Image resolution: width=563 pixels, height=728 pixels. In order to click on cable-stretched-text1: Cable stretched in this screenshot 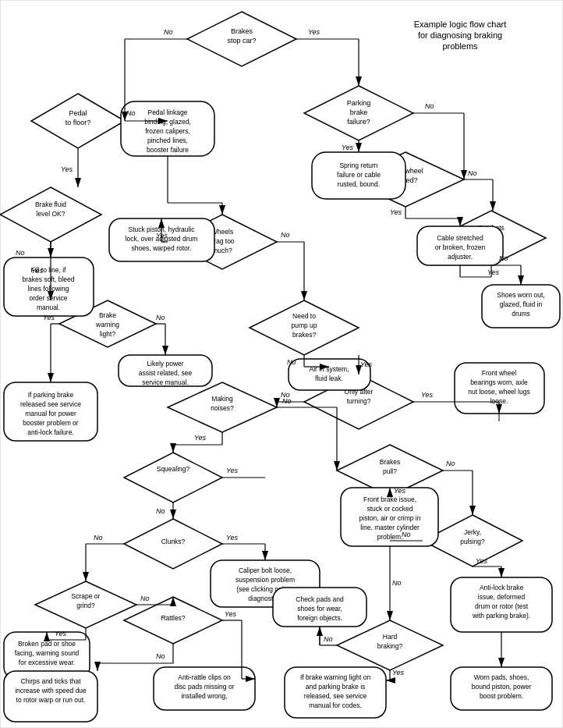, I will do `click(460, 238)`.